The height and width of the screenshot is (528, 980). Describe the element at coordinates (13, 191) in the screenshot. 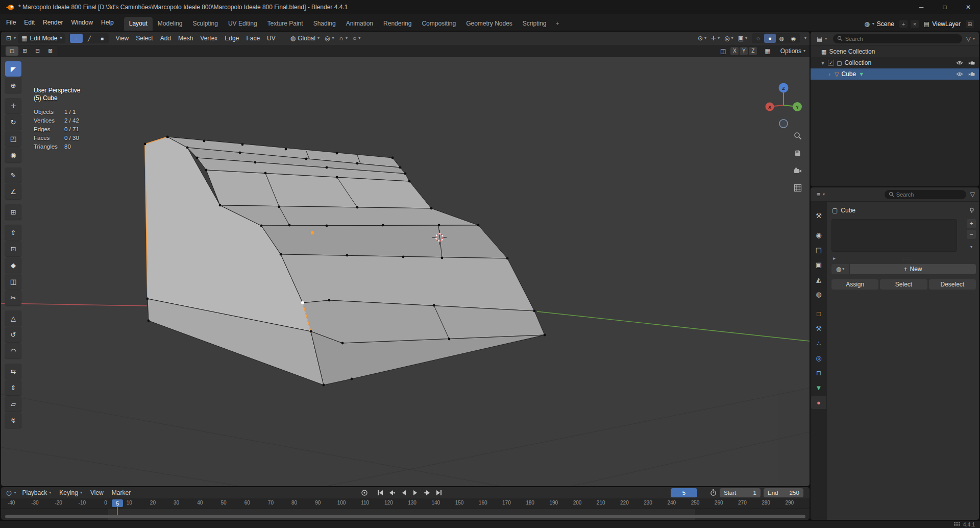

I see `measure-tool: ∠` at that location.